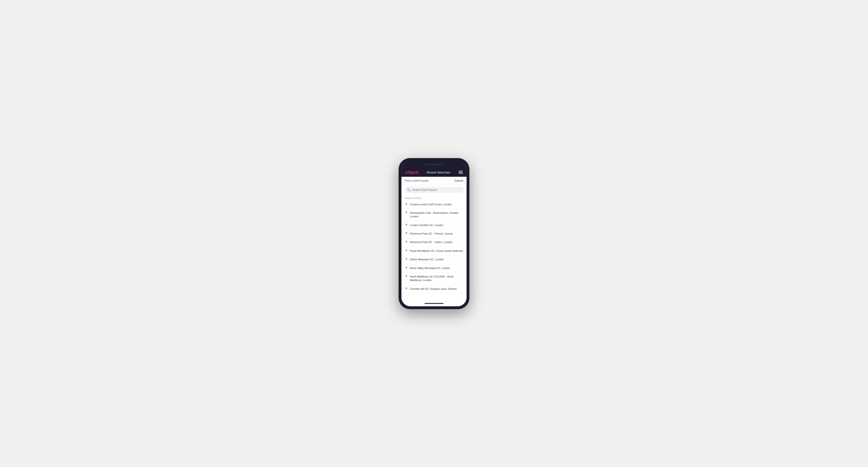 The width and height of the screenshot is (868, 467). Describe the element at coordinates (437, 279) in the screenshot. I see `course-name: North Middlesex GC (1011942 - North Midd…` at that location.